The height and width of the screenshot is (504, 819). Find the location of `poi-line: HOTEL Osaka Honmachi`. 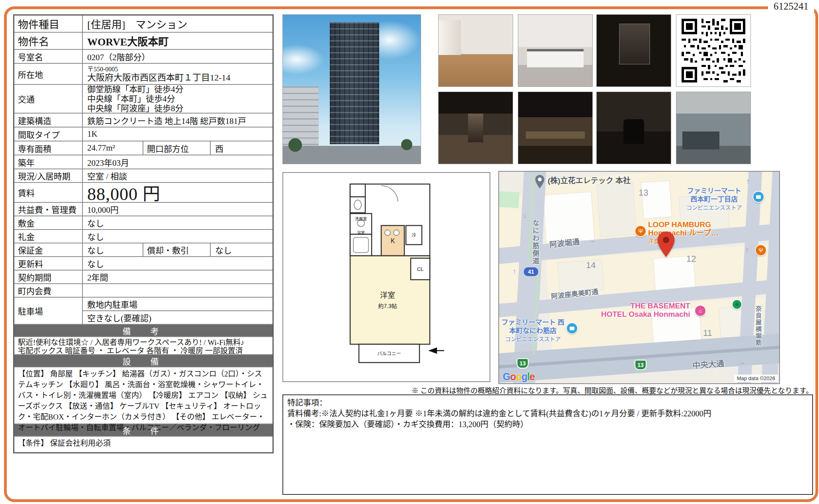

poi-line: HOTEL Osaka Honmachi is located at coordinates (646, 314).